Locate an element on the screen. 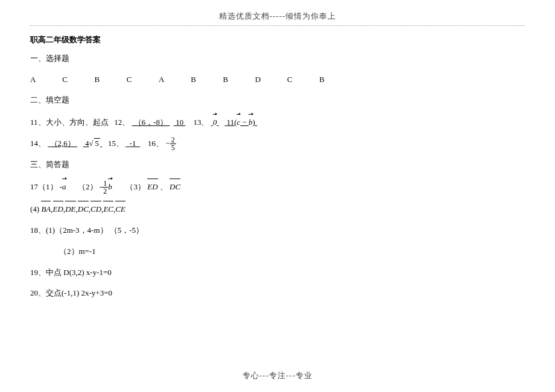 The height and width of the screenshot is (392, 555). q20-row: 20、交点(-1,1) 2x-y+3=0 is located at coordinates (278, 293).